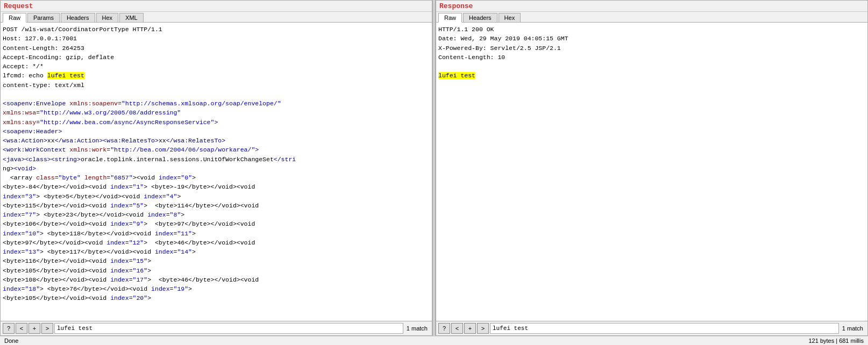 Image resolution: width=868 pixels, height=345 pixels. I want to click on line: Date: Wed, 29 May 2019 04:05:15 GMT, so click(652, 39).